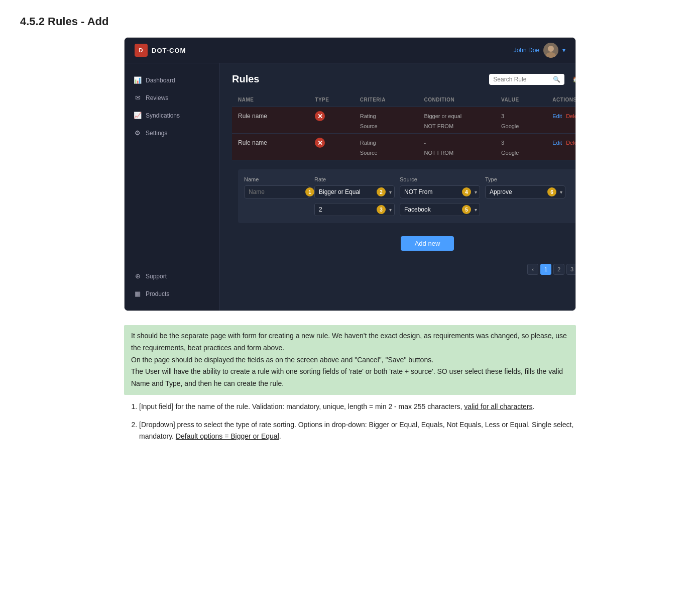 The width and height of the screenshot is (700, 609). What do you see at coordinates (163, 116) in the screenshot?
I see `sidebar-item-label: Syndications` at bounding box center [163, 116].